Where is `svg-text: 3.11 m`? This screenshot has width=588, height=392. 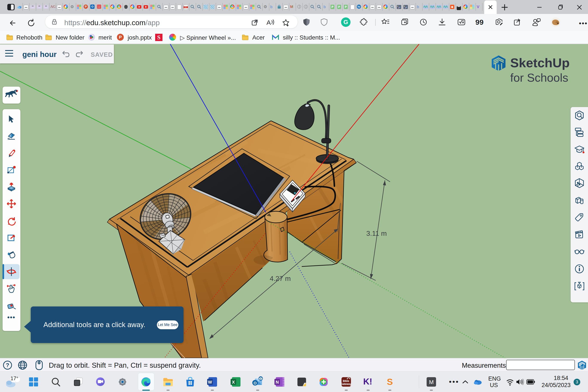 svg-text: 3.11 m is located at coordinates (376, 234).